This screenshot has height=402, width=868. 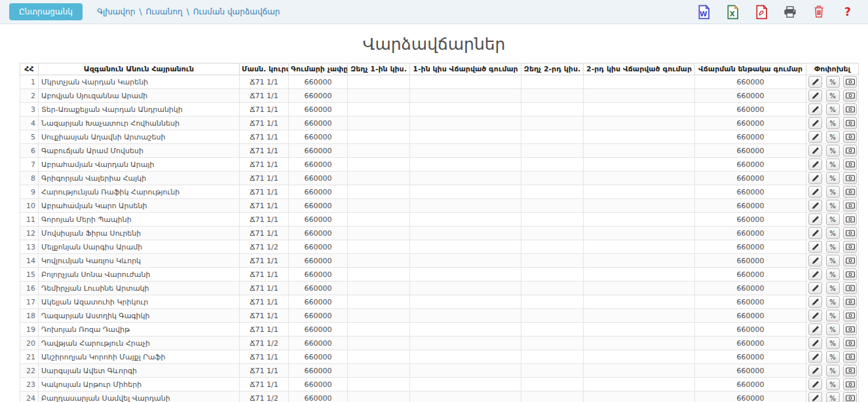 What do you see at coordinates (776, 12) in the screenshot?
I see `export-toolbar: W X` at bounding box center [776, 12].